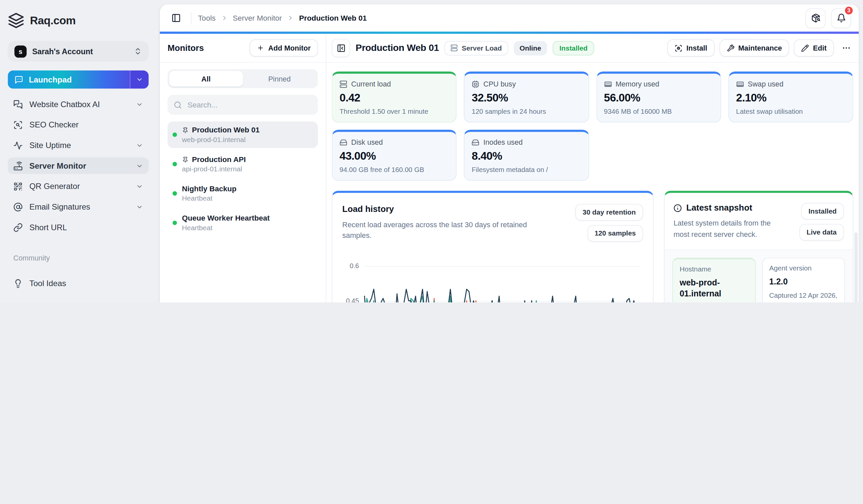  Describe the element at coordinates (207, 18) in the screenshot. I see `breadcrumb-tools: Tools` at that location.